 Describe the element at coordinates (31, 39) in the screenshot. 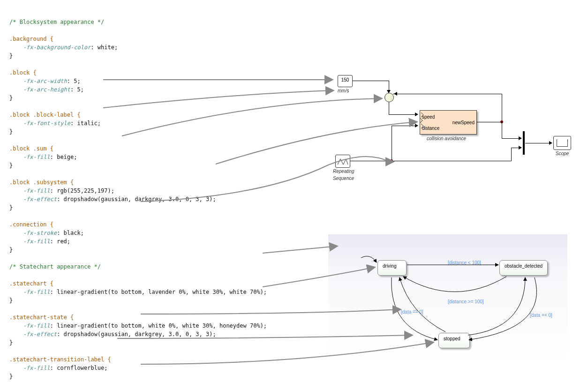

I see `sel-background: .background {` at that location.